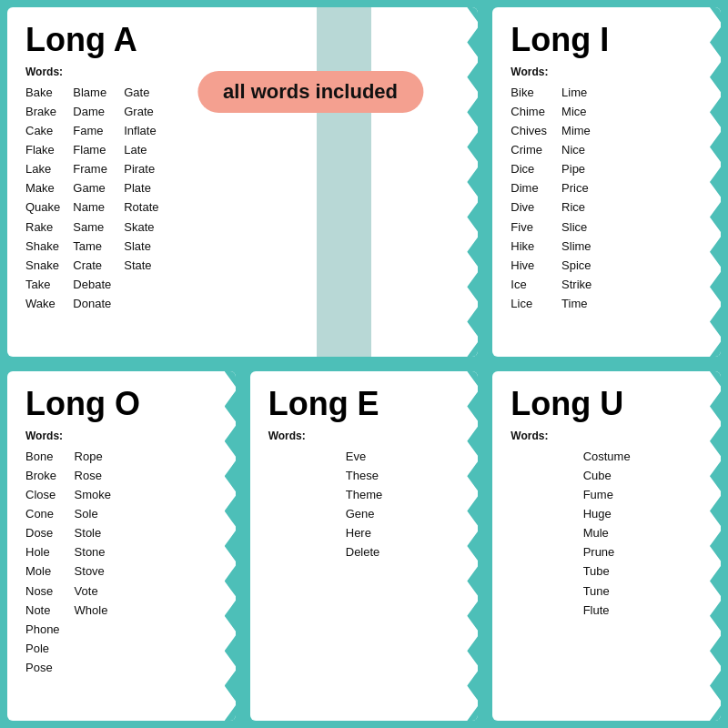  Describe the element at coordinates (92, 169) in the screenshot. I see `word-item: Frame` at that location.